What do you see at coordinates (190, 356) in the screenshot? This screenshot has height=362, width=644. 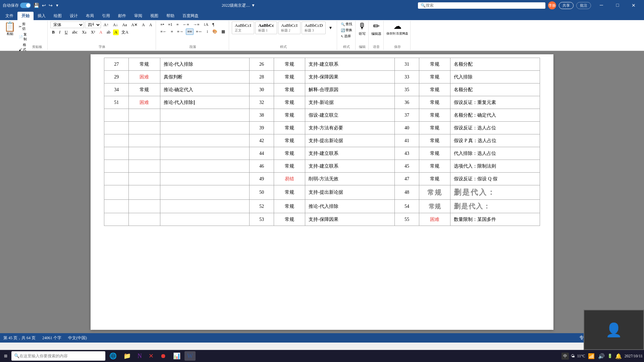 I see `taskbar-word-btn: W` at bounding box center [190, 356].